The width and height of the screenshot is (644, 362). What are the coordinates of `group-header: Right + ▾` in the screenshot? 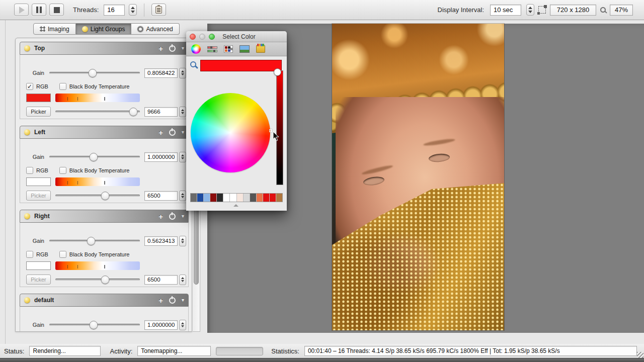 It's located at (104, 216).